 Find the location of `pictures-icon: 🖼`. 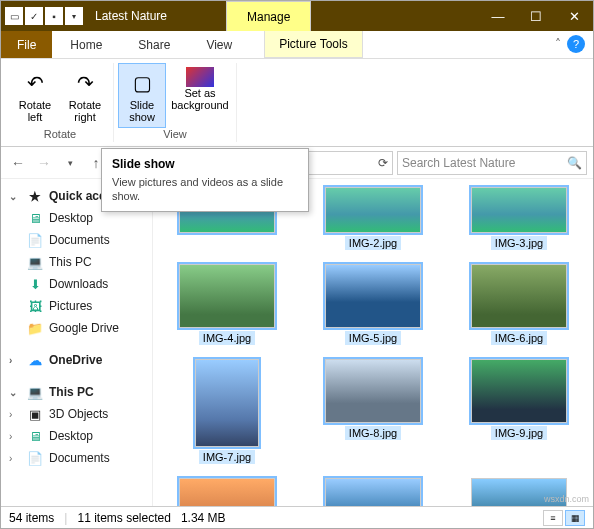

pictures-icon: 🖼 is located at coordinates (35, 306).